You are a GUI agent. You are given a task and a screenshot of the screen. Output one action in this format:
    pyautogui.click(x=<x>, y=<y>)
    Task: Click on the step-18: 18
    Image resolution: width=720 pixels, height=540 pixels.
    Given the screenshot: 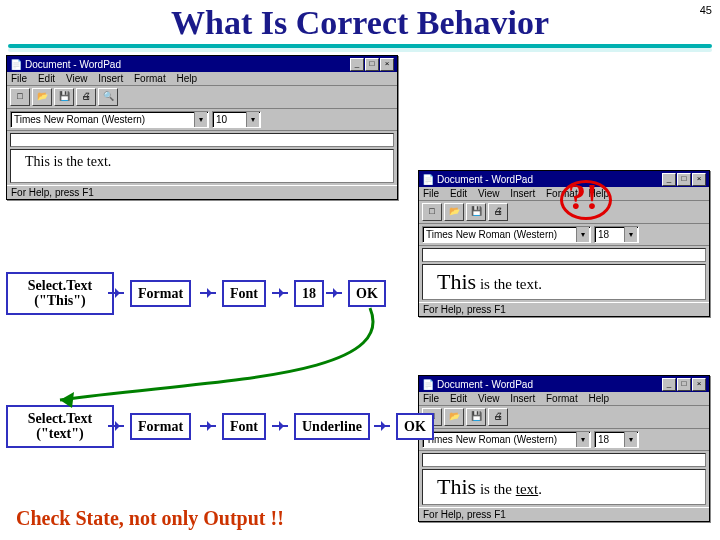 What is the action you would take?
    pyautogui.click(x=309, y=294)
    